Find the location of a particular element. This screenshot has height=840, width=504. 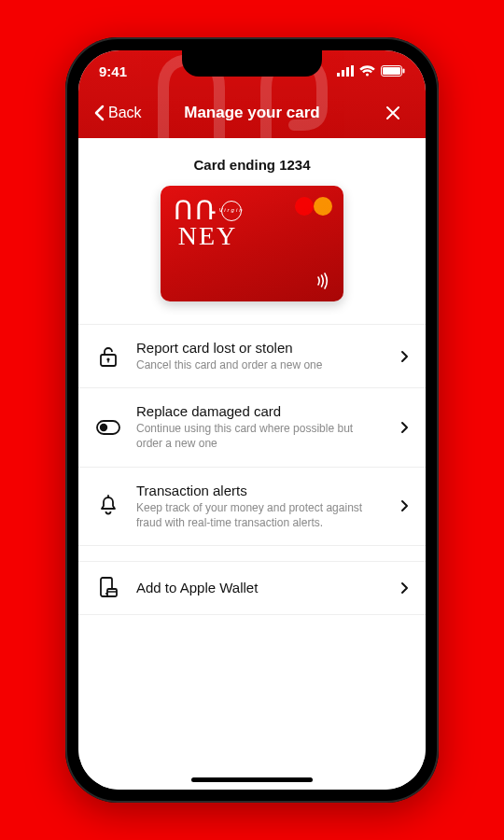

action-label: Report card lost or stolen is located at coordinates (261, 347).